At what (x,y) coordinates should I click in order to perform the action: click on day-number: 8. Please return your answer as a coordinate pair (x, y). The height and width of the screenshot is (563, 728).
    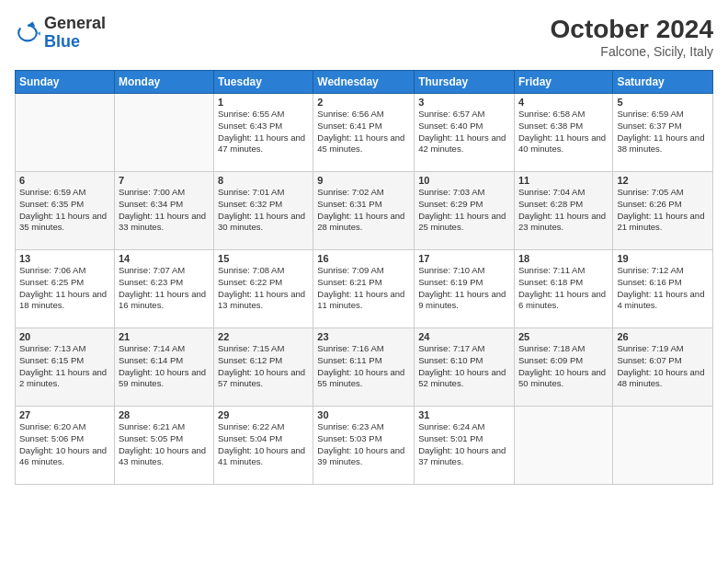
    Looking at the image, I should click on (263, 180).